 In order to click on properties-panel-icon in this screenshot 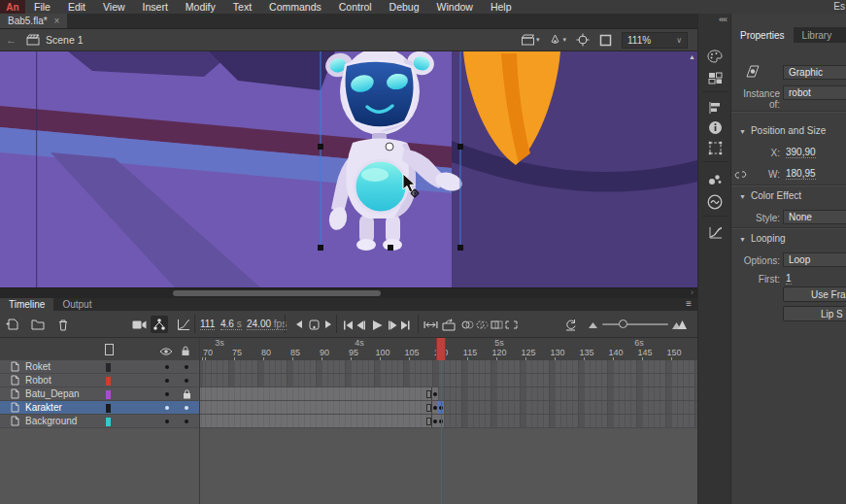, I will do `click(715, 56)`.